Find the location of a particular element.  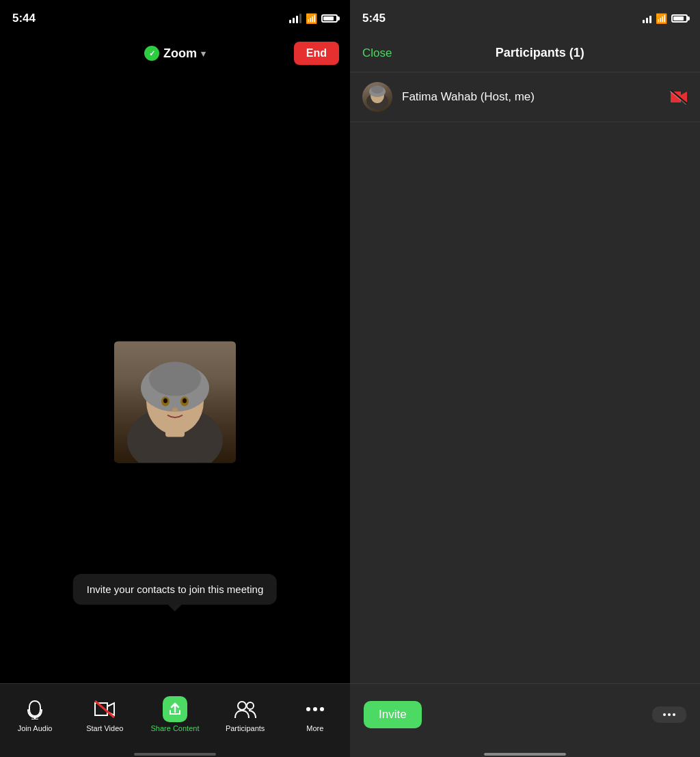

close-button: Close is located at coordinates (377, 53).